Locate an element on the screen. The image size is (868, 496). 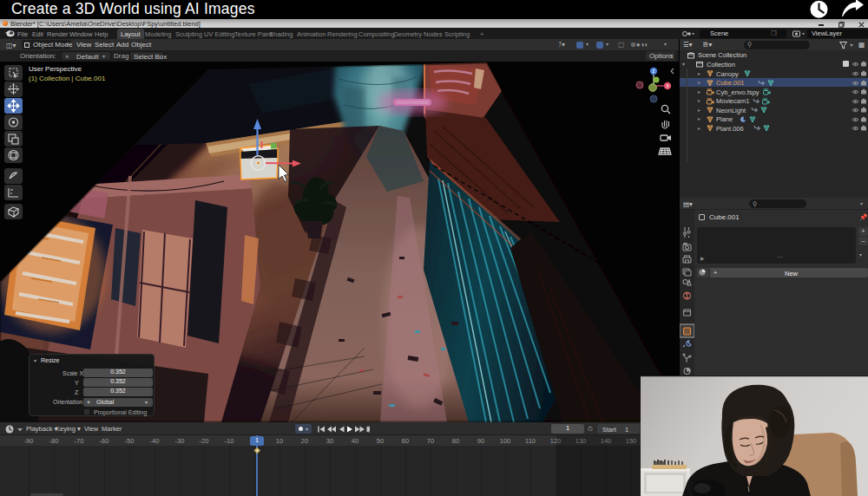
svg-text: X is located at coordinates (667, 86).